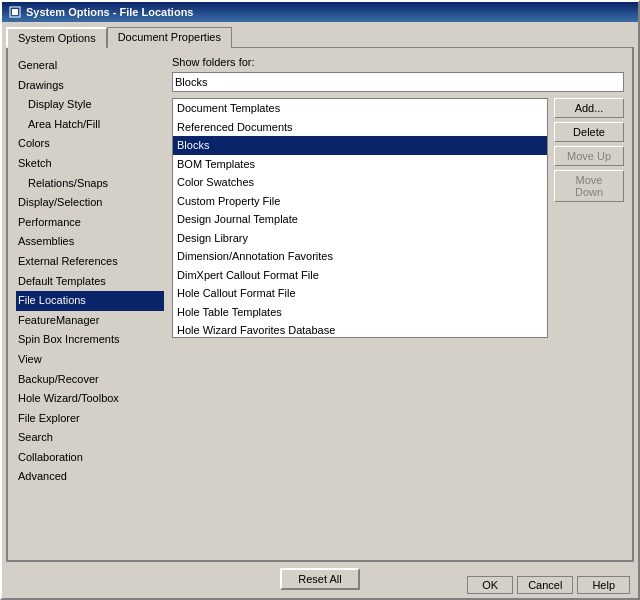 Image resolution: width=640 pixels, height=600 pixels. Describe the element at coordinates (360, 256) in the screenshot. I see `list-item: Dimension/Annotation Favorites` at that location.